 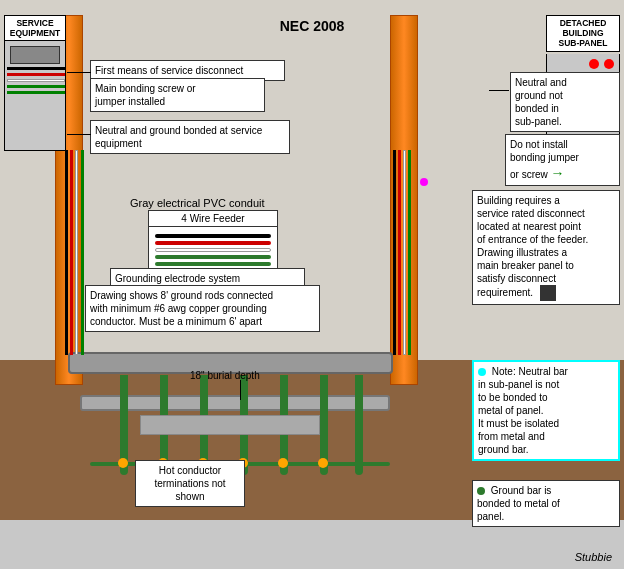 I want to click on grounding-electrode-text: Grounding electrode system, so click(x=178, y=278).